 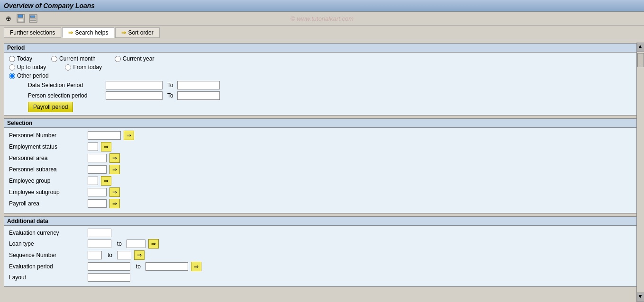 I want to click on evaluation-currency-row: Evaluation currency, so click(x=322, y=233).